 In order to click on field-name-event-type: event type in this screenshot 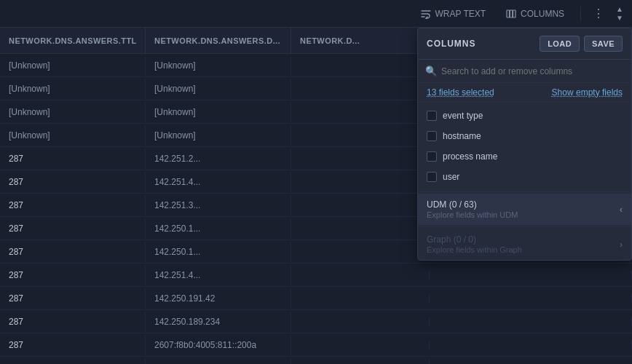, I will do `click(533, 116)`.